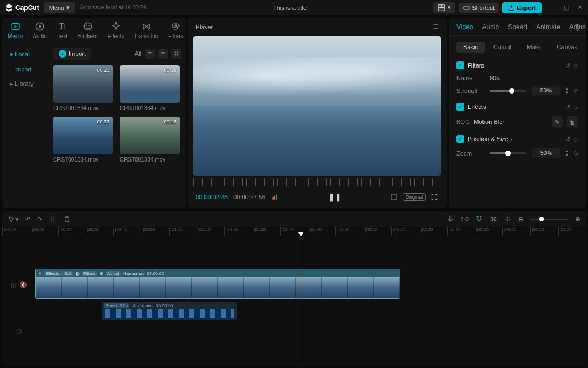 The height and width of the screenshot is (368, 588). Describe the element at coordinates (553, 8) in the screenshot. I see `minimize-button: —` at that location.